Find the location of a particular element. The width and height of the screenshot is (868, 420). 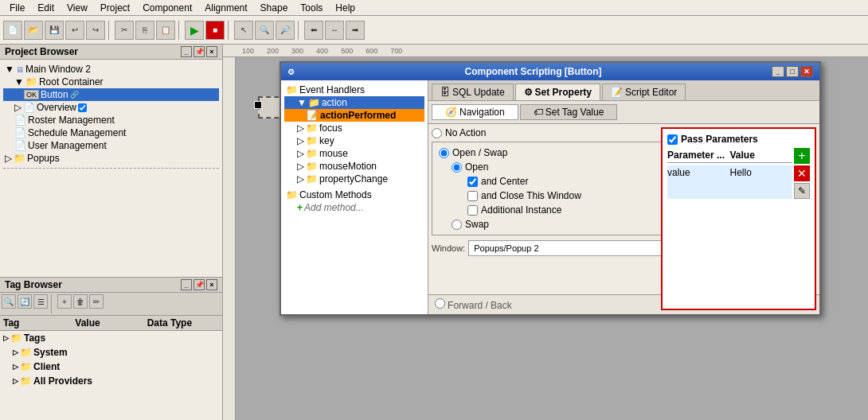

tb-stop: ■ is located at coordinates (215, 30).